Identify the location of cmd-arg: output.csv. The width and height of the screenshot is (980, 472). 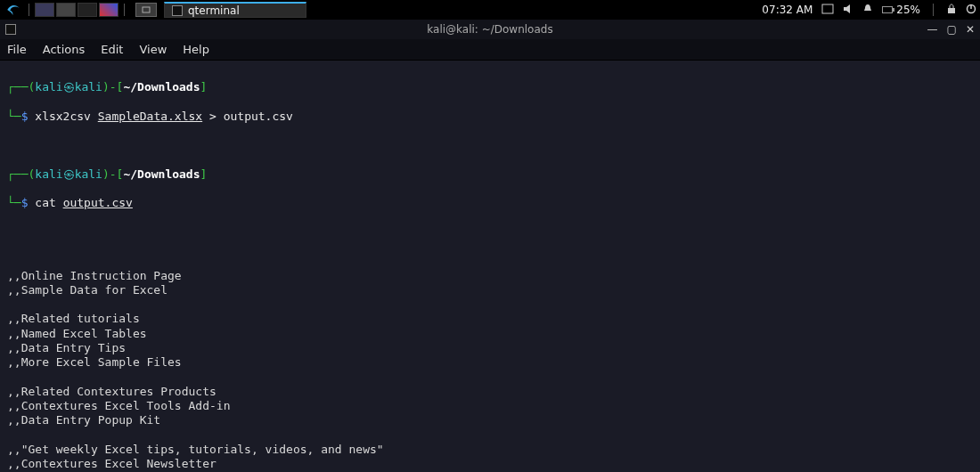
(98, 203).